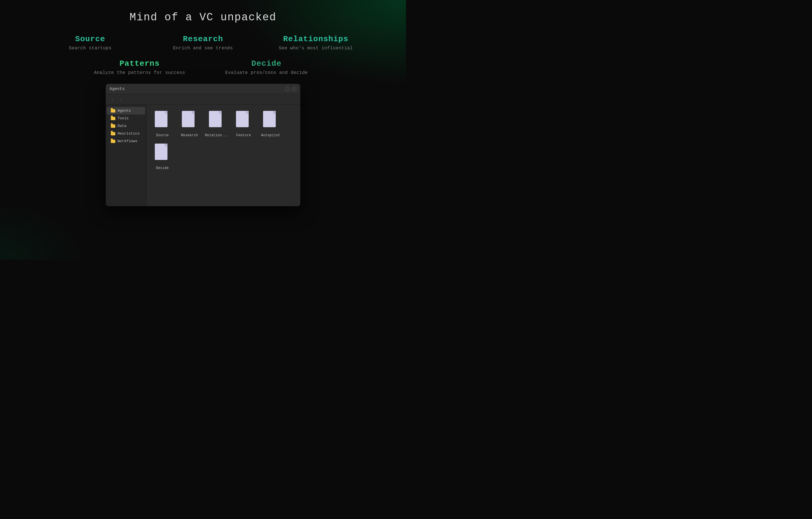  What do you see at coordinates (162, 135) in the screenshot?
I see `file-label-source: Source` at bounding box center [162, 135].